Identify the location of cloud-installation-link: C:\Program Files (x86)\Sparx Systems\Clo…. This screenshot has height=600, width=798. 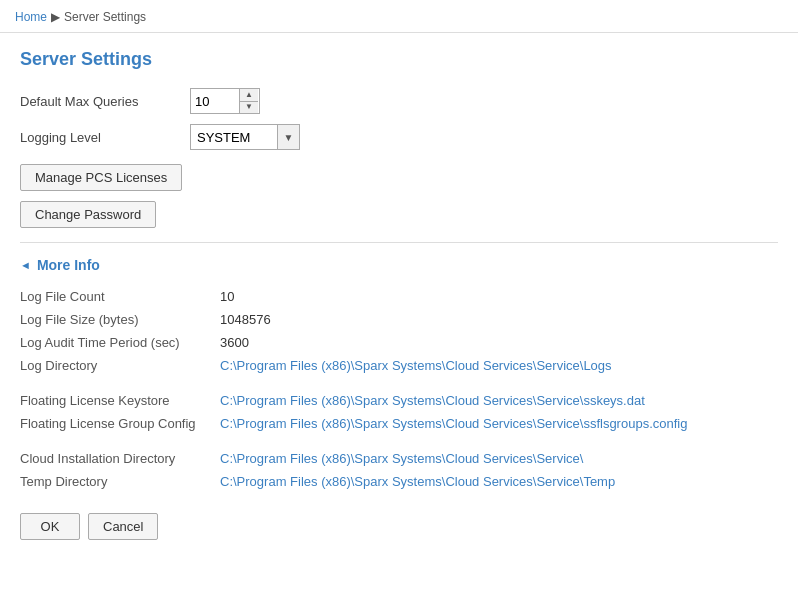
(402, 458).